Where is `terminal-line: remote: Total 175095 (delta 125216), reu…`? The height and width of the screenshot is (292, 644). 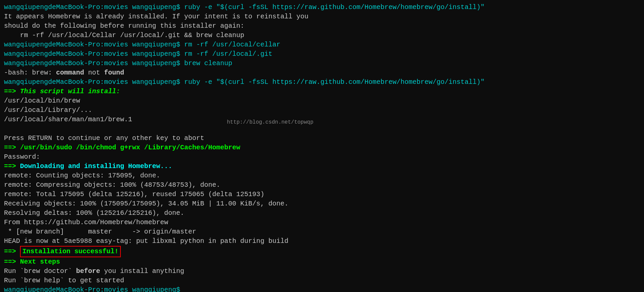
terminal-line: remote: Total 175095 (delta 125216), reu… is located at coordinates (322, 194).